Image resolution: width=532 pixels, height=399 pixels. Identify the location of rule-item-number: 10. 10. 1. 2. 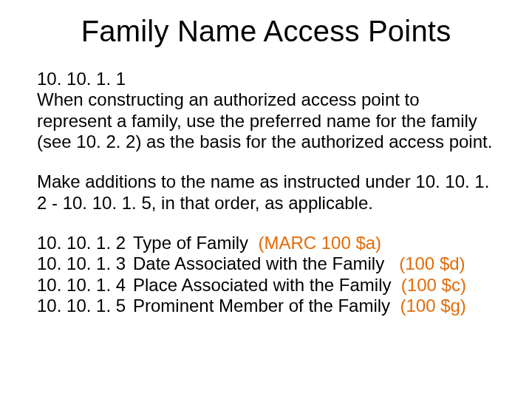
(85, 243).